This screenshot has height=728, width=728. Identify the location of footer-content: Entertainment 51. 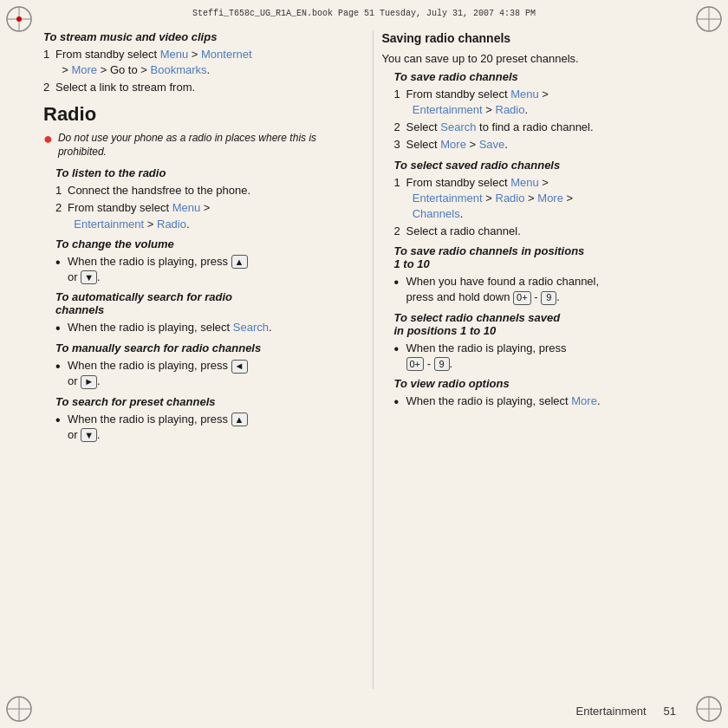
(626, 711).